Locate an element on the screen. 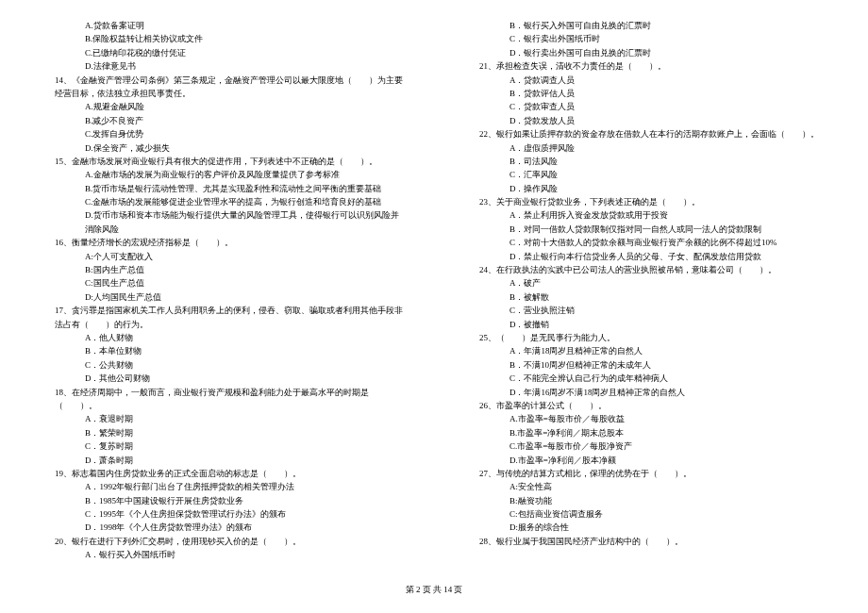  question-text: 15、金融市场发展对商业银行具有很大的促进作用，下列表述中不正确的是（ ）。 is located at coordinates (222, 161).